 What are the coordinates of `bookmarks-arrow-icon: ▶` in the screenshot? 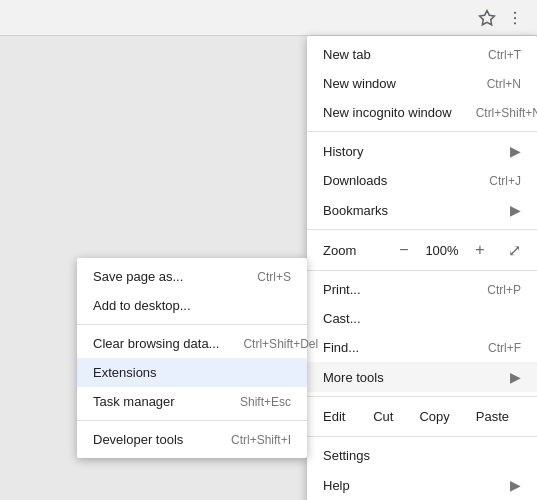 It's located at (516, 210).